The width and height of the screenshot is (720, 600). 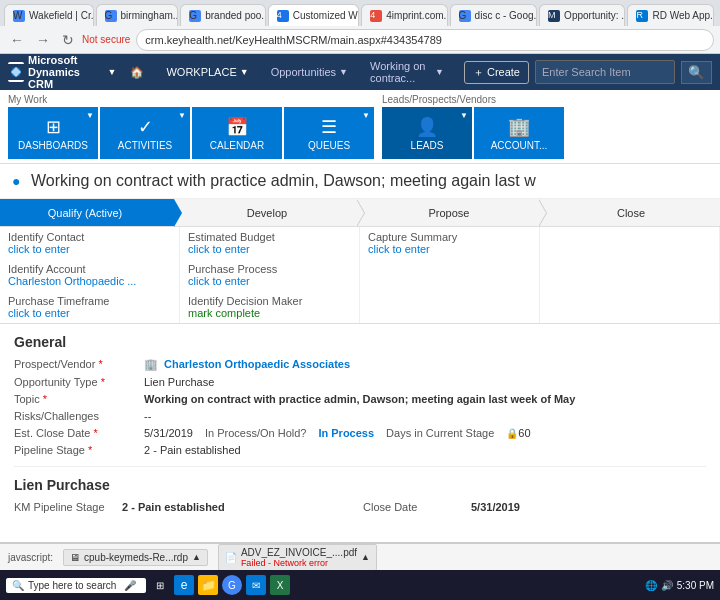 What do you see at coordinates (136, 558) in the screenshot?
I see `download-rdp-name: cpub-keymeds-Re...rdp` at bounding box center [136, 558].